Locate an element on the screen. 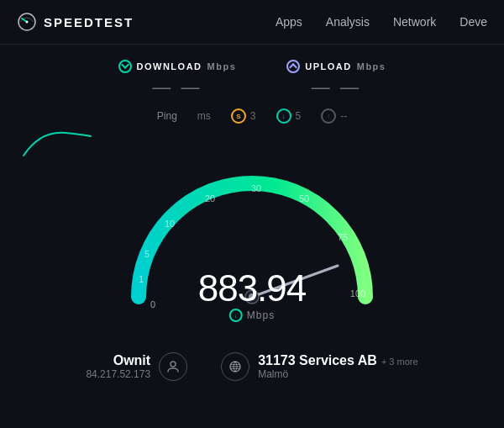 The image size is (504, 428). download-label-text: DOWNLOAD is located at coordinates (170, 66).